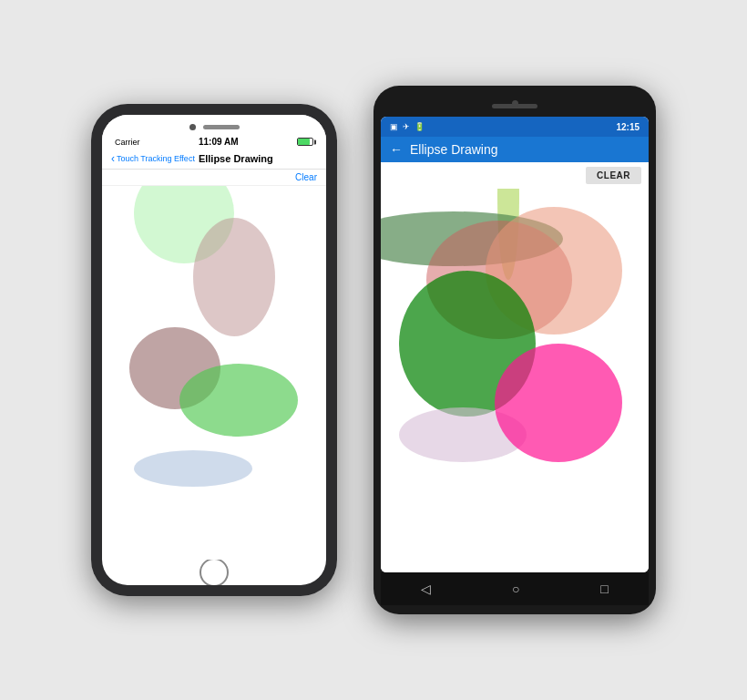  I want to click on ios-camera-icon, so click(193, 128).